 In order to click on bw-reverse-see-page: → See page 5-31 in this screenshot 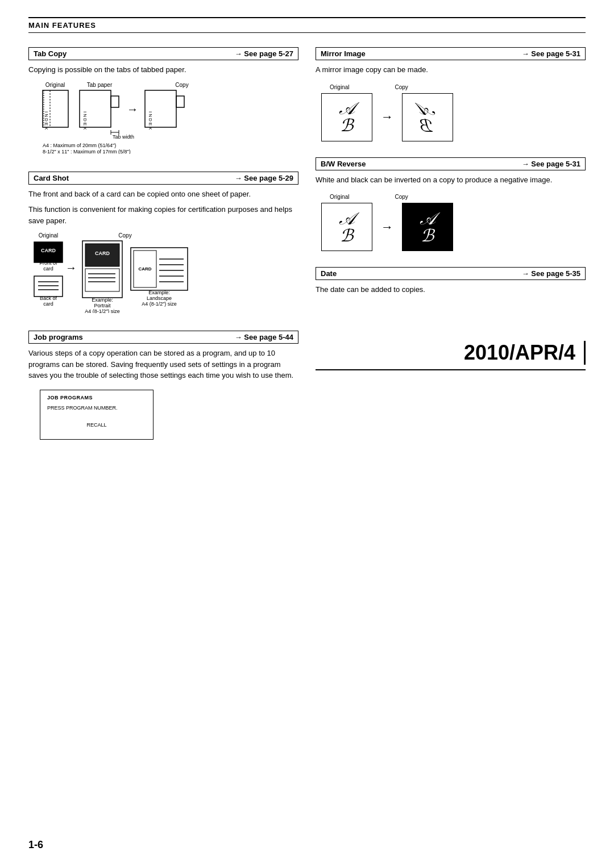, I will do `click(551, 164)`.